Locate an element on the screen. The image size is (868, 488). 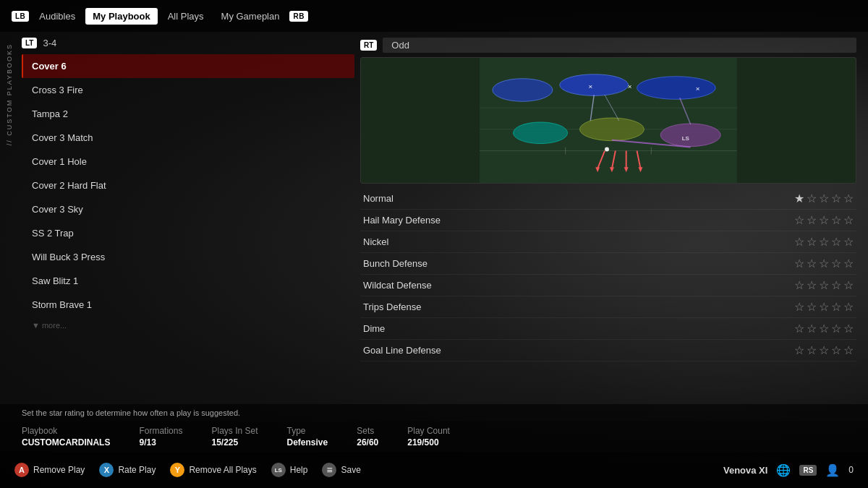
rating-row-goalline: Goal Line Defense ☆ ☆ ☆ ☆ ☆ is located at coordinates (608, 351).